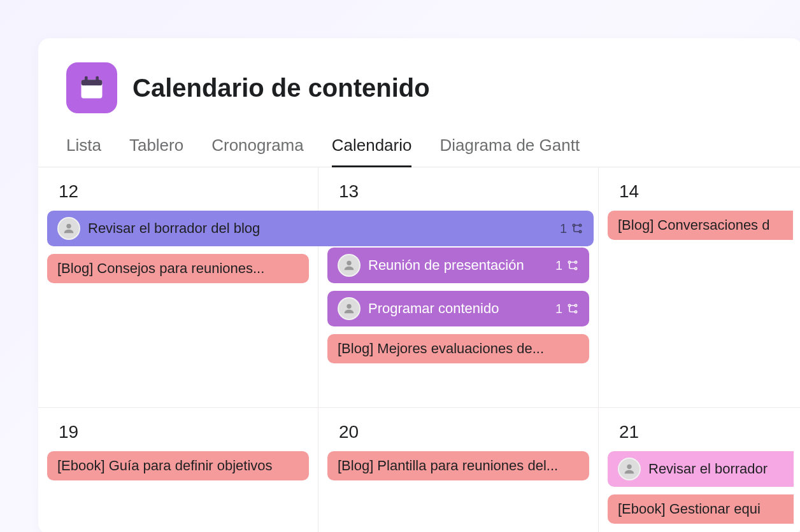 The width and height of the screenshot is (800, 532). Describe the element at coordinates (701, 225) in the screenshot. I see `event-blog-conversaciones: [Blog] Conversaciones d` at that location.